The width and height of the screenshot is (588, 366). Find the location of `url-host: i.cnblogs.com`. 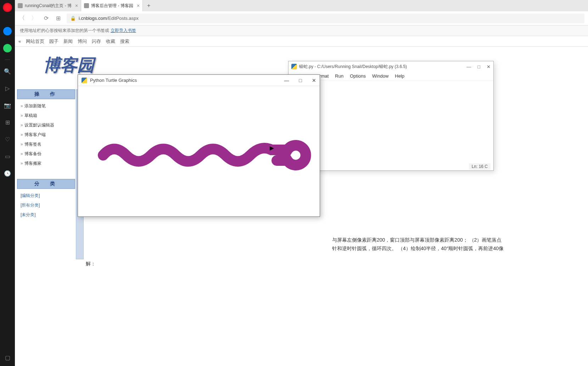

url-host: i.cnblogs.com is located at coordinates (93, 18).